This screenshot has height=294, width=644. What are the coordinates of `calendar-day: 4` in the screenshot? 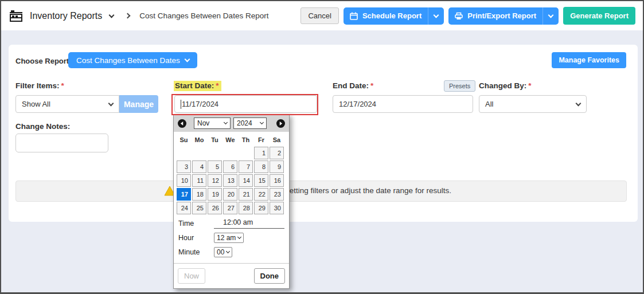 It's located at (200, 167).